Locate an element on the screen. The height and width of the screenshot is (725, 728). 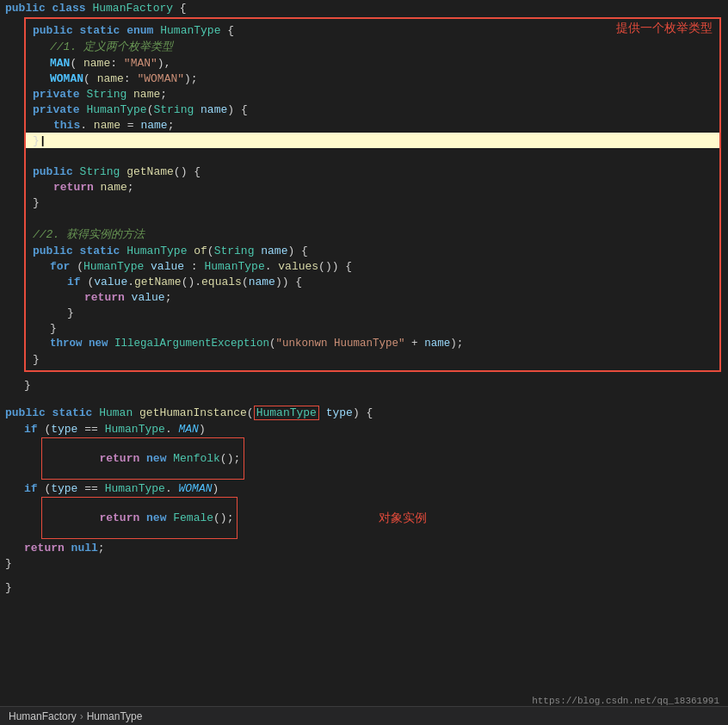
return-name-line: return name; is located at coordinates (373, 187).